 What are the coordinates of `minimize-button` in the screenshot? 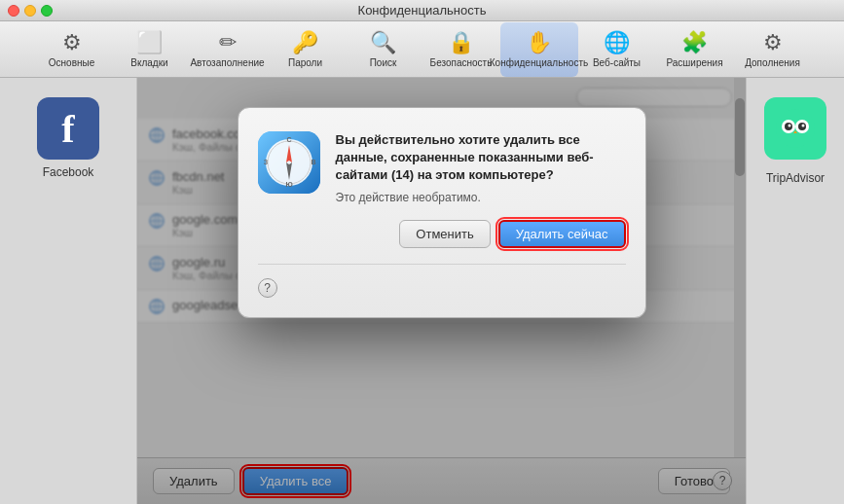 It's located at (30, 11).